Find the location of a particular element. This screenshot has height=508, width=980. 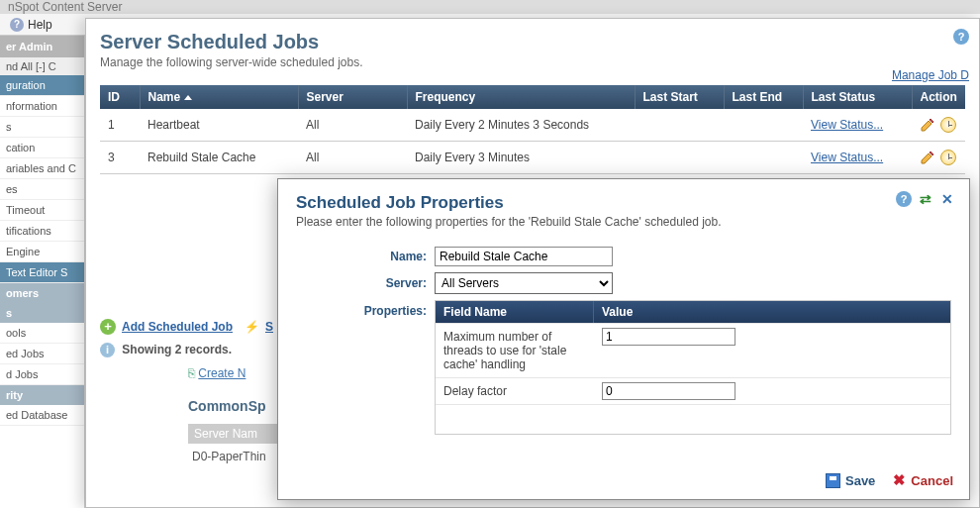

prop-col-value: Value is located at coordinates (772, 312).